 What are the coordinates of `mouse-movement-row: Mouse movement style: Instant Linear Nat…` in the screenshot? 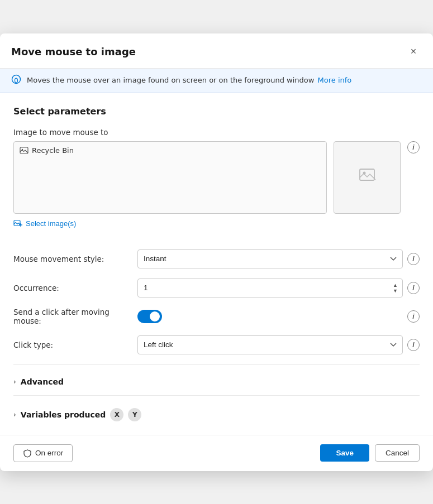 It's located at (217, 259).